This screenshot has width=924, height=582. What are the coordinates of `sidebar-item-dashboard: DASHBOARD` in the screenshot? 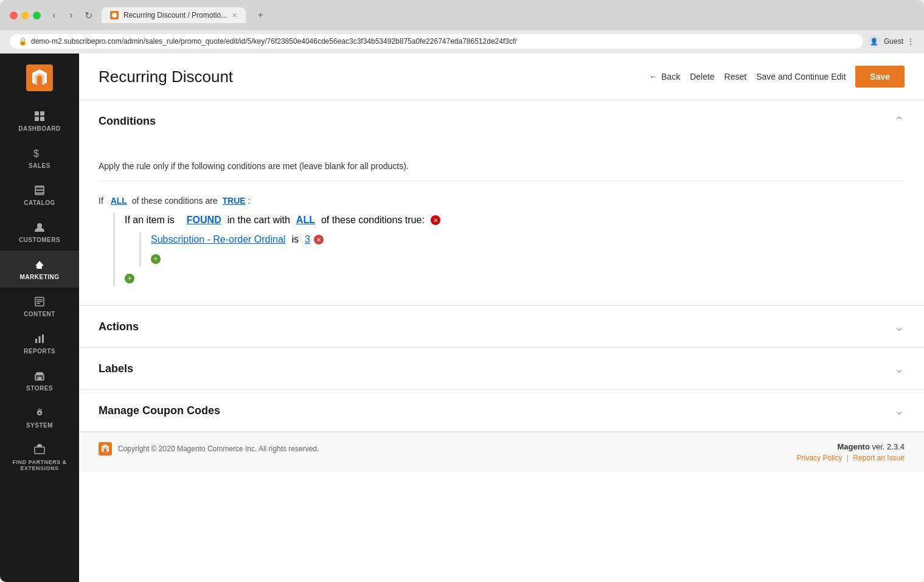 It's located at (40, 120).